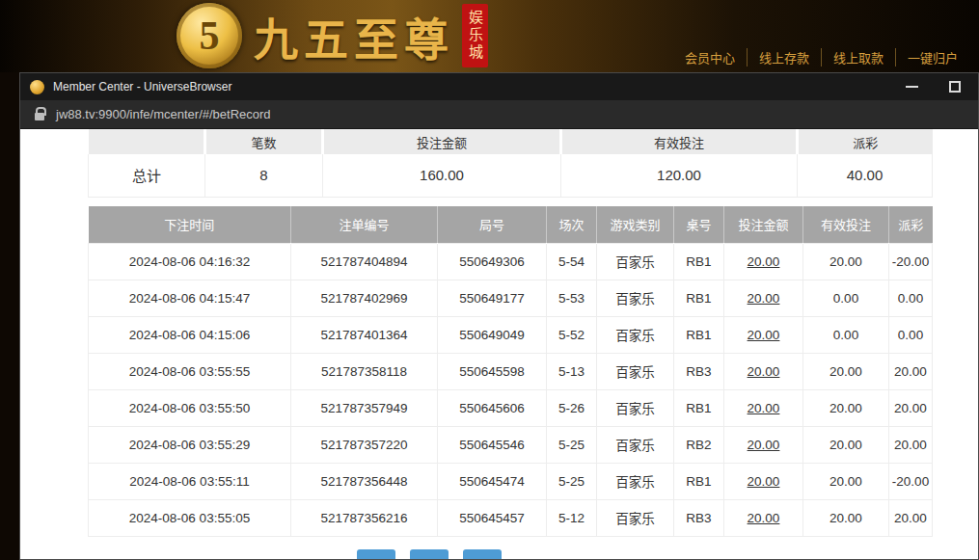  I want to click on round-id-cell: 550645457, so click(492, 518).